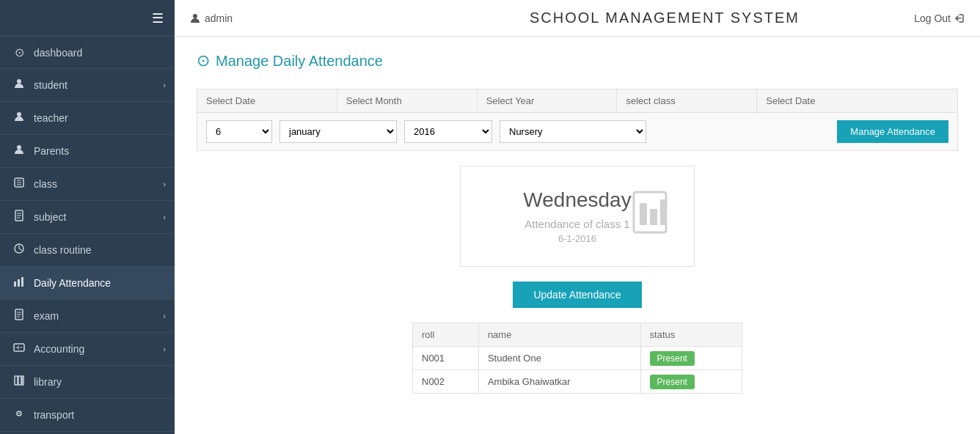  Describe the element at coordinates (577, 61) in the screenshot. I see `page-heading: ⊙ Manage Daily Attendance` at that location.